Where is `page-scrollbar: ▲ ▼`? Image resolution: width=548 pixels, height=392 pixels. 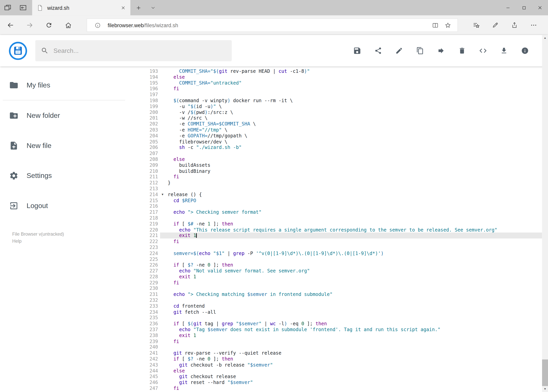
page-scrollbar: ▲ ▼ is located at coordinates (545, 213).